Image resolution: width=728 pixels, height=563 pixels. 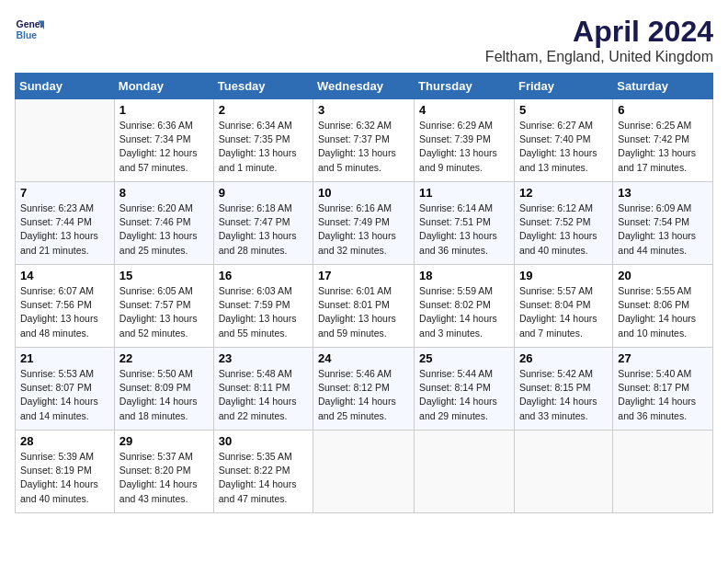 What do you see at coordinates (64, 230) in the screenshot?
I see `day-info: Sunrise: 6:23 AMSunset: 7:44 PMDaylight:…` at bounding box center [64, 230].